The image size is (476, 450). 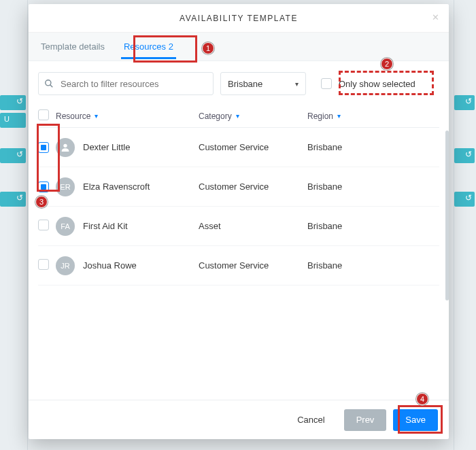 What do you see at coordinates (239, 116) in the screenshot?
I see `table-header: Resource▾ Category▾ Region▾` at bounding box center [239, 116].